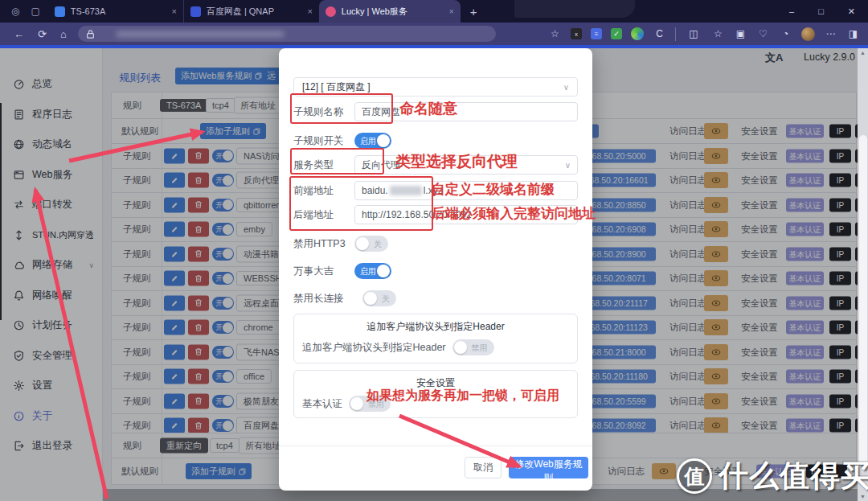  Describe the element at coordinates (119, 11) in the screenshot. I see `tab-title: TS-673A` at that location.